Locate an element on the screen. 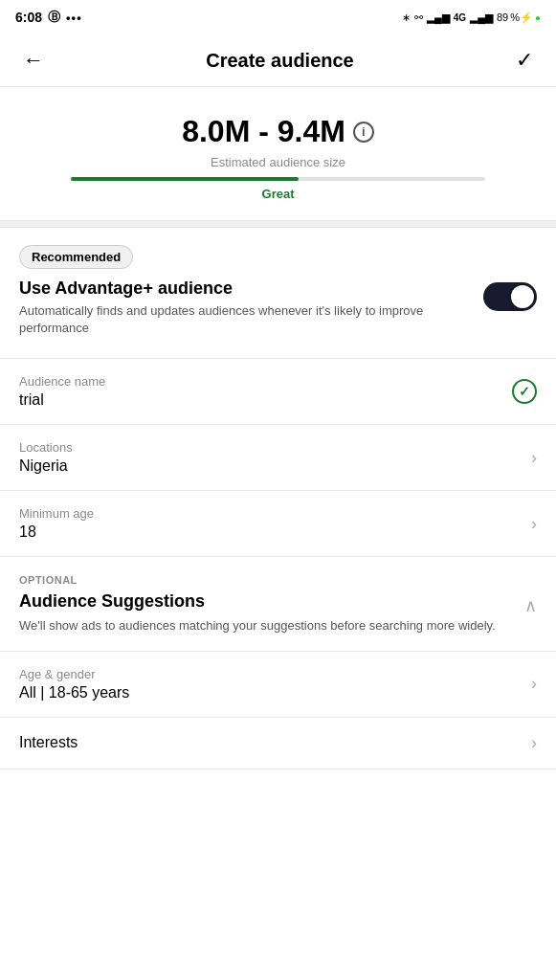 This screenshot has height=980, width=556. section-divider is located at coordinates (278, 224).